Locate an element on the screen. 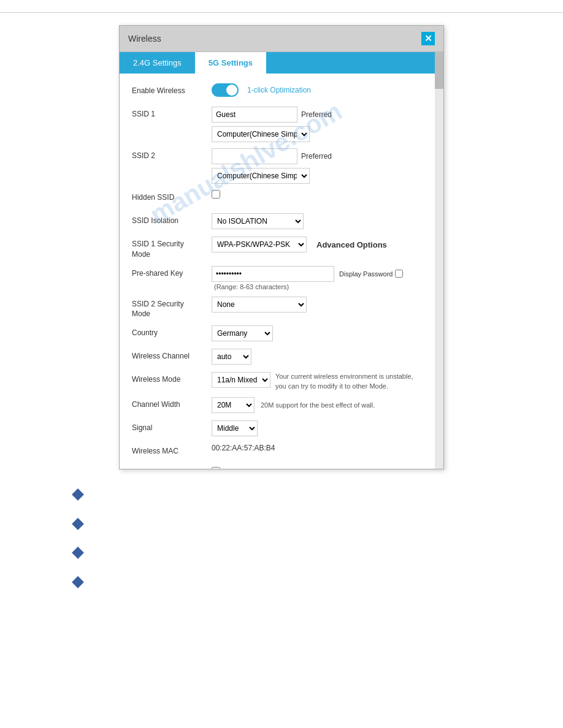  display-password-label: Display Password is located at coordinates (366, 274).